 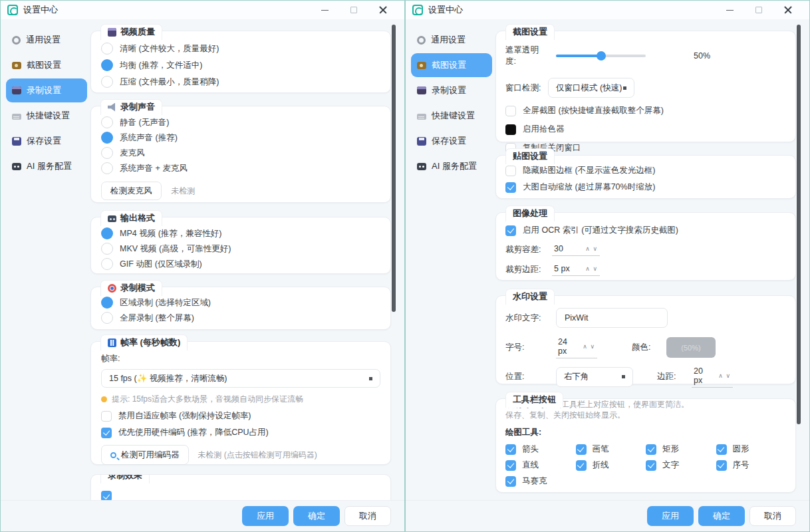 What do you see at coordinates (612, 318) in the screenshot?
I see `watermark-text-input: PixWit` at bounding box center [612, 318].